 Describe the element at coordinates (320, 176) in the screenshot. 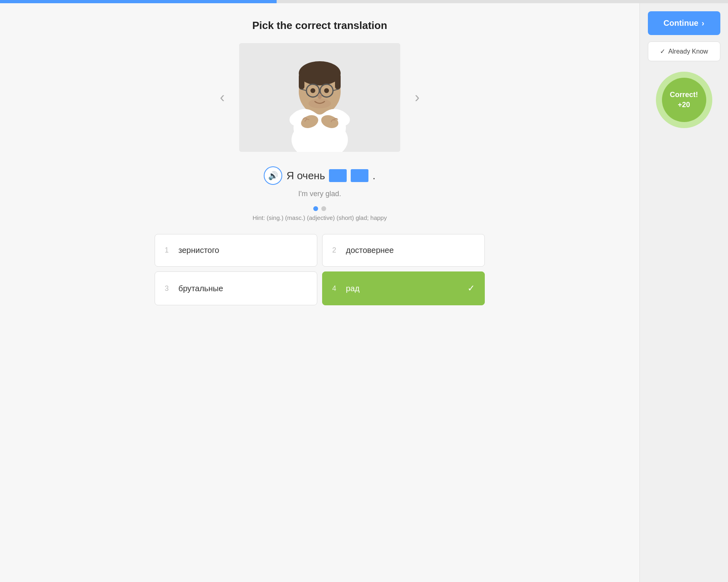

I see `sentence-row: 🔊 Я очень .` at that location.